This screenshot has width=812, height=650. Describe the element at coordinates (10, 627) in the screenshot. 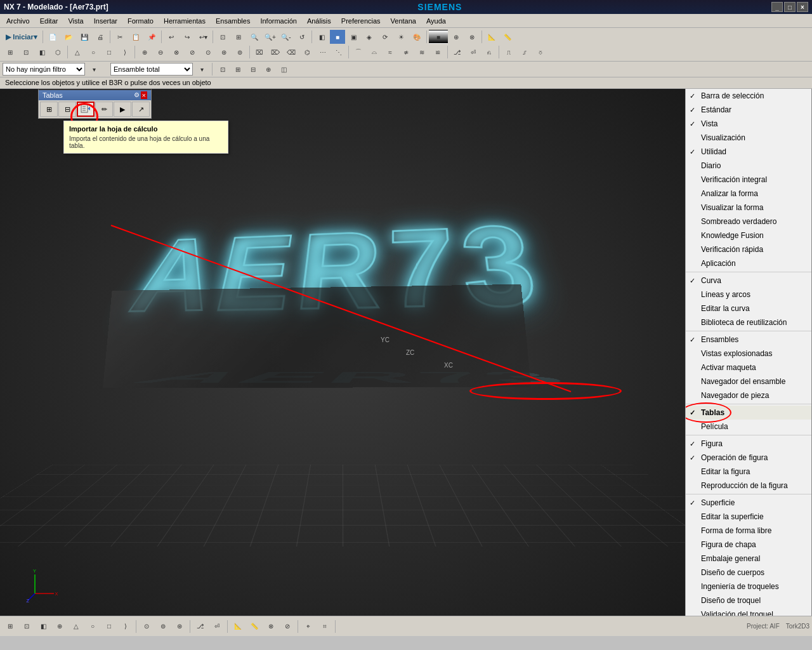

I see `bottom-btn1: ⊞` at that location.